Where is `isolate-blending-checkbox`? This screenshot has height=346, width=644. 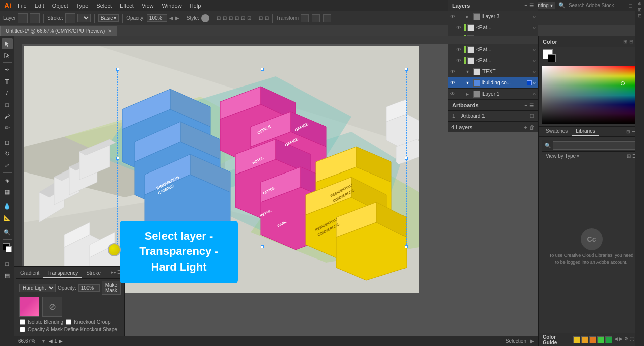
isolate-blending-checkbox is located at coordinates (22, 322).